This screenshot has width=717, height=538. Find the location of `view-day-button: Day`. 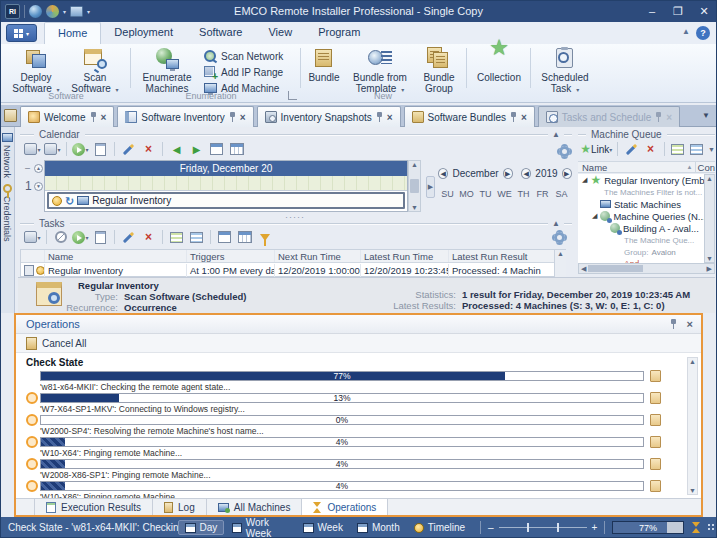

view-day-button: Day is located at coordinates (202, 528).